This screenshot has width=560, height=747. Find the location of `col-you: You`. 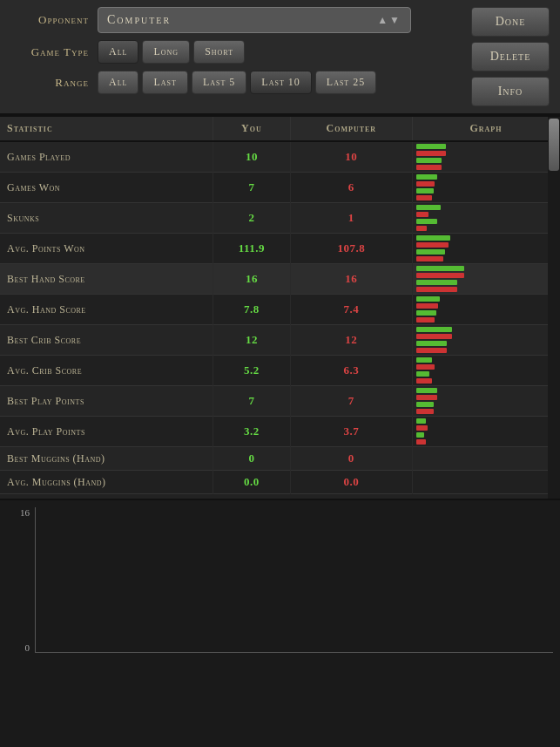

col-you: You is located at coordinates (251, 129).